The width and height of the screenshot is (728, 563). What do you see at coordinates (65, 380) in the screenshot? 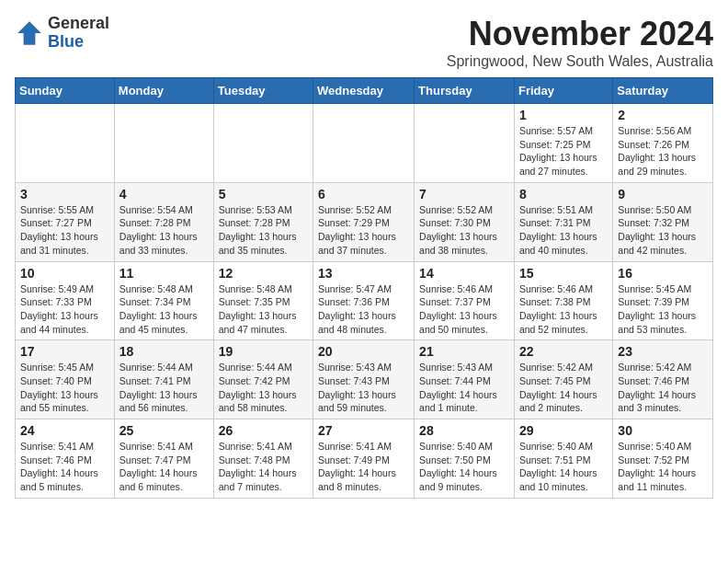
I see `calendar-cell: 17Sunrise: 5:45 AM Sunset: 7:40 PM Dayli…` at bounding box center [65, 380].